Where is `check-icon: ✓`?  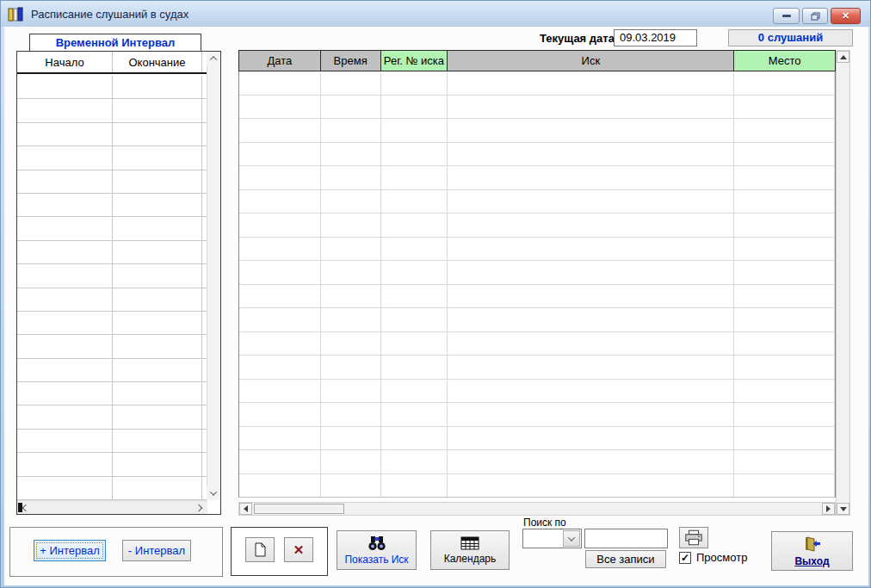 check-icon: ✓ is located at coordinates (685, 558).